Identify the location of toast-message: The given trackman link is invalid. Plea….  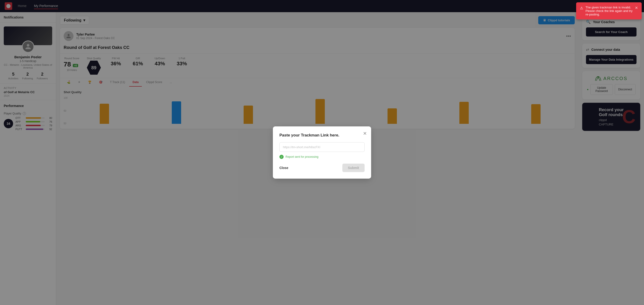
(609, 11).